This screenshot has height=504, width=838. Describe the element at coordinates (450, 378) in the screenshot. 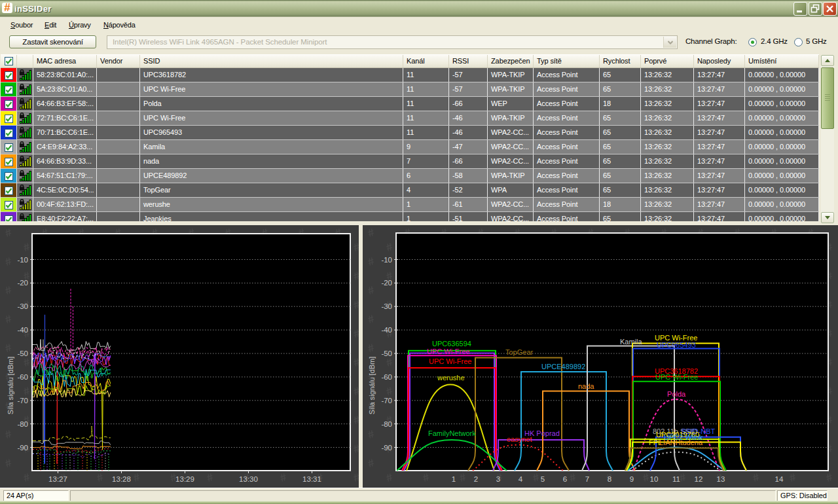

I see `svg-text: werushe` at that location.